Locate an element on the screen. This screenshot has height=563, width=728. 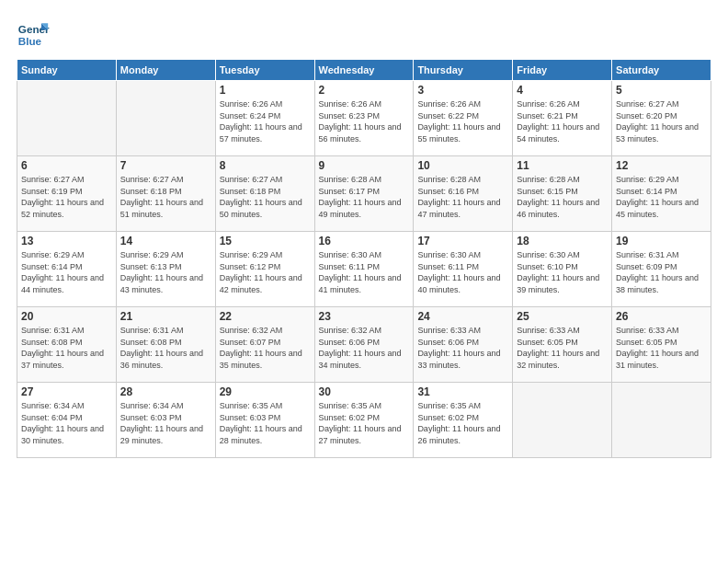
day-number: 15 is located at coordinates (265, 241).